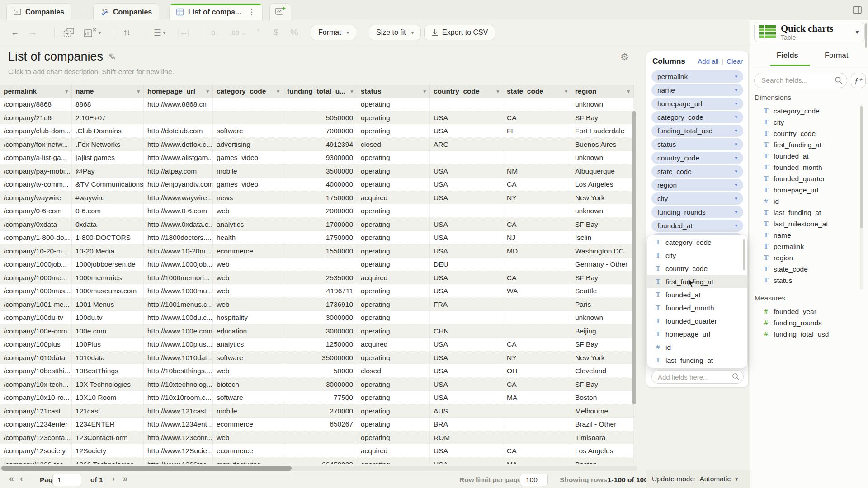 The height and width of the screenshot is (488, 868). Describe the element at coordinates (697, 308) in the screenshot. I see `field-option-founded-month: Tfounded_month` at that location.